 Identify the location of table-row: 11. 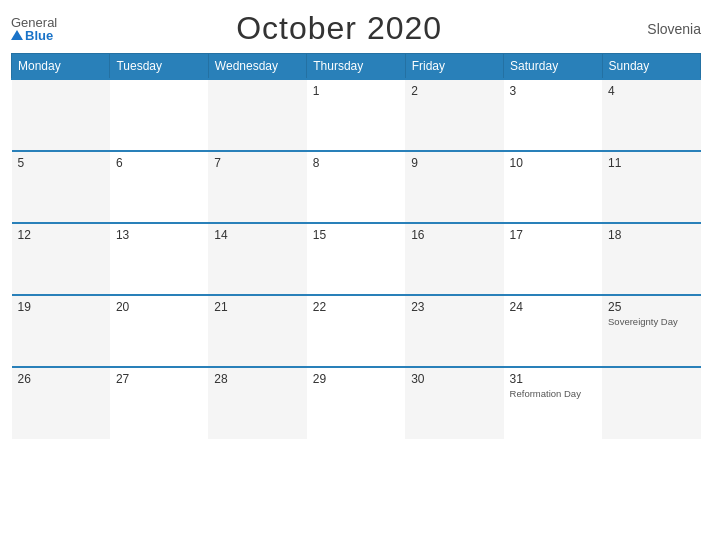
(651, 187).